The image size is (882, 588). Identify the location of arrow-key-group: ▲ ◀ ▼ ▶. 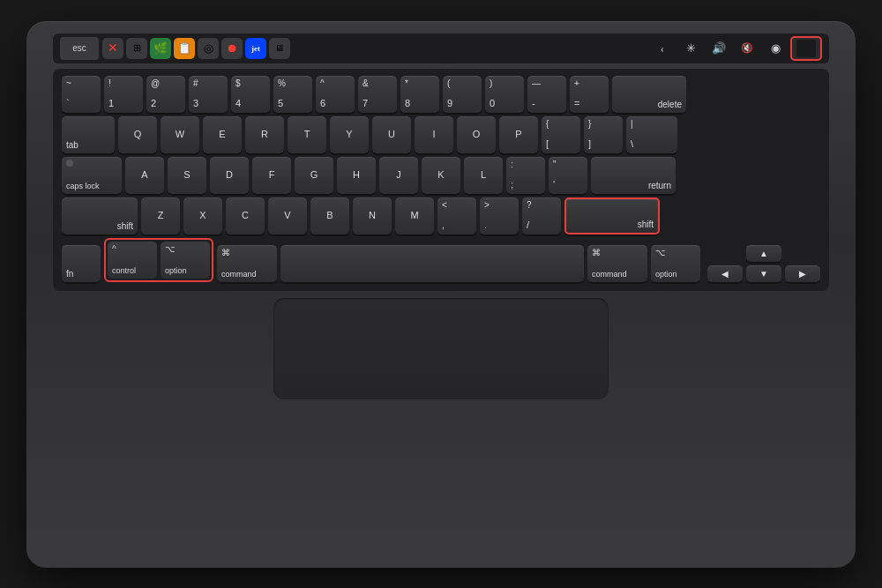
(764, 264).